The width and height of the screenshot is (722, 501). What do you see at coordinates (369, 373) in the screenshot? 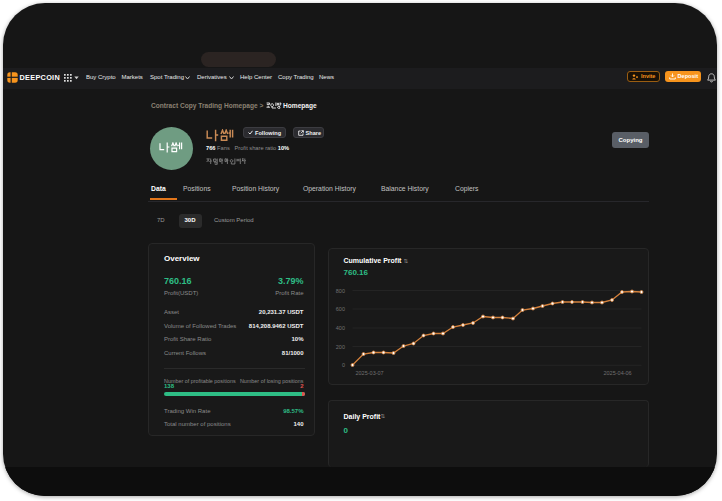
I see `svg-text: 2025-03-07` at bounding box center [369, 373].